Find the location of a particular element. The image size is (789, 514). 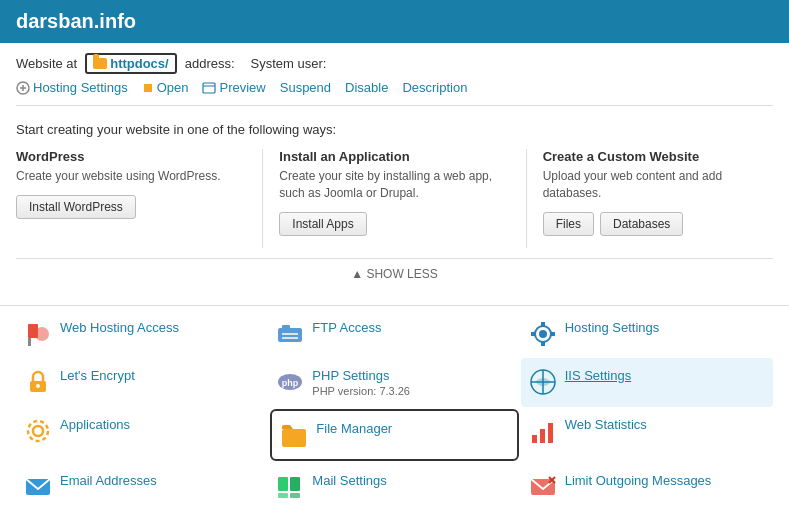

open-label: Open is located at coordinates (173, 88).